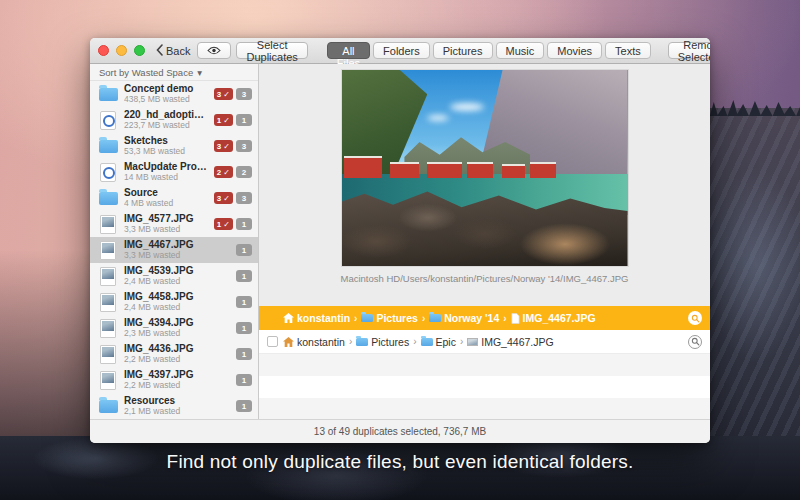 This screenshot has height=500, width=800. What do you see at coordinates (400, 51) in the screenshot?
I see `toolbar: Back Select Duplicates All FilesFoldersP…` at bounding box center [400, 51].